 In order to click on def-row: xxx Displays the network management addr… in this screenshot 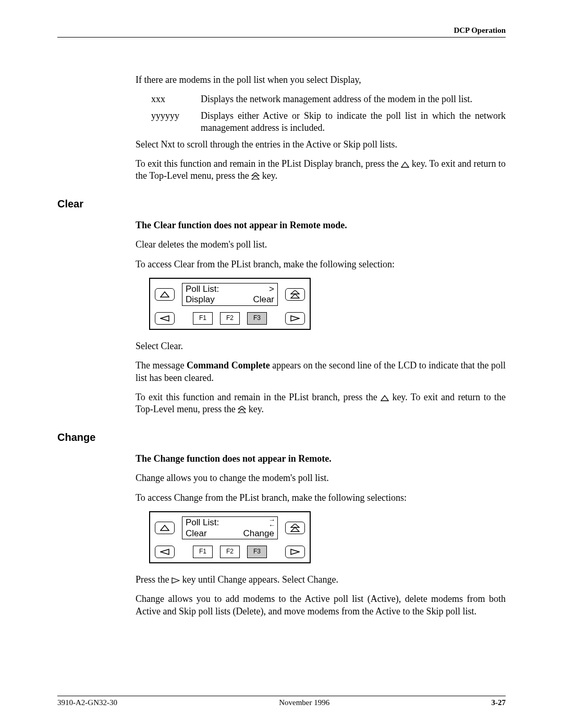, I will do `click(321, 99)`.